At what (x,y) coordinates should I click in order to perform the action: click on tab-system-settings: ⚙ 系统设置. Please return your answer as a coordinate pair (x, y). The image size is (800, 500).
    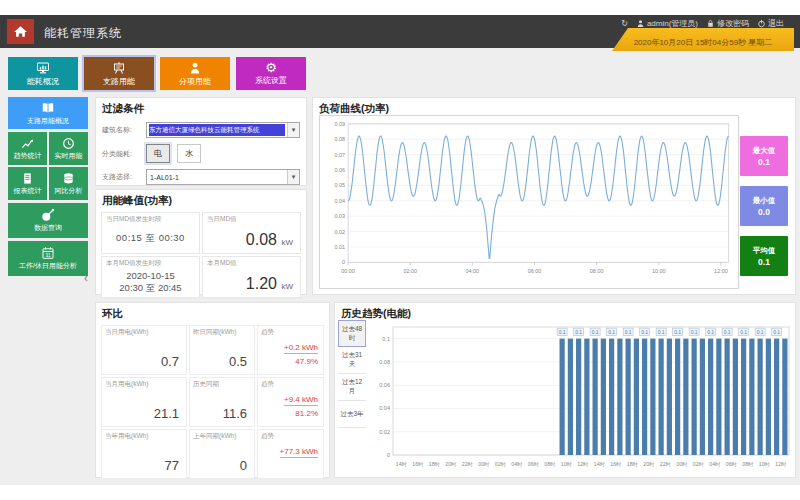
    Looking at the image, I should click on (271, 74).